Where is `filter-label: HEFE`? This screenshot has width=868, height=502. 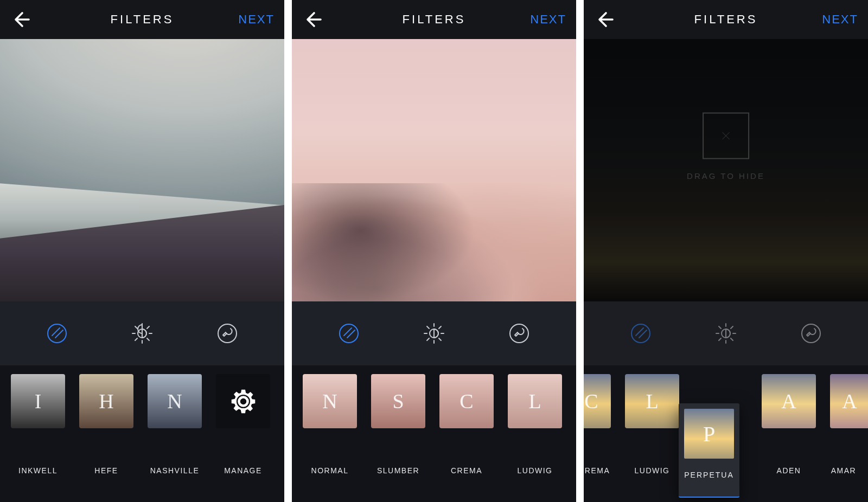 filter-label: HEFE is located at coordinates (106, 471).